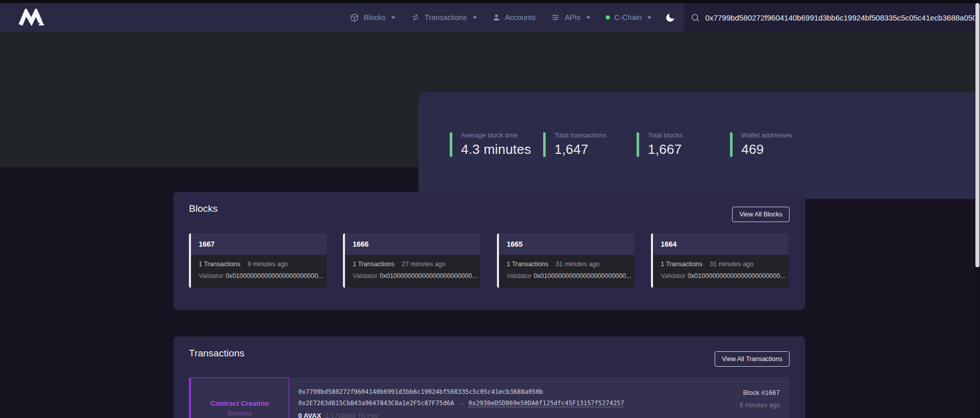 The height and width of the screenshot is (418, 980). I want to click on stat-label: Wallet addresses, so click(767, 135).